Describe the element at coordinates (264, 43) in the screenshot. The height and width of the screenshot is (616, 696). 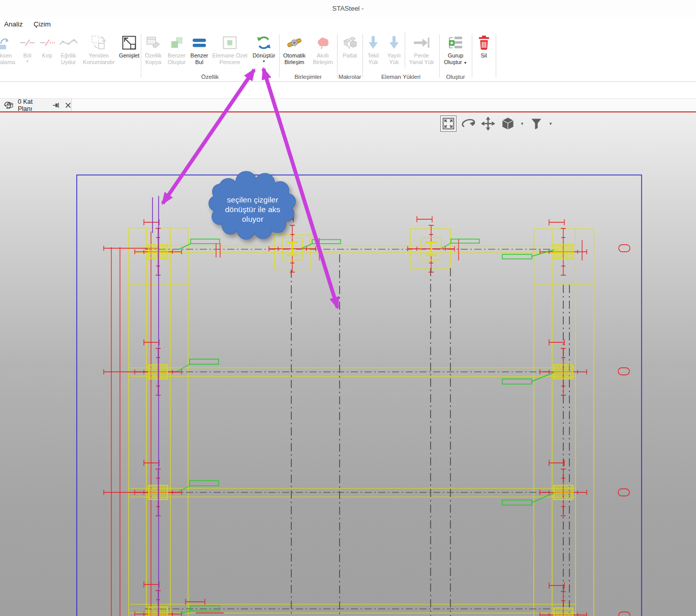
I see `convert-icon` at that location.